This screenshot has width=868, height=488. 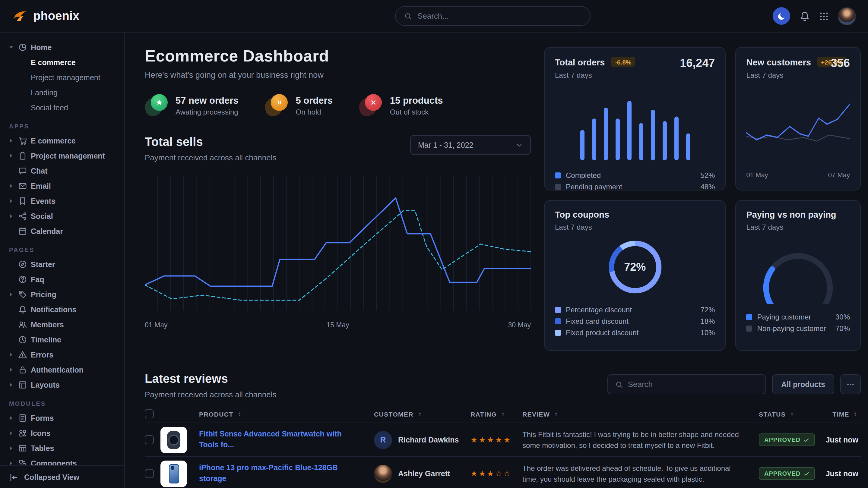 What do you see at coordinates (207, 112) in the screenshot?
I see `stat-caption: Awating processing` at bounding box center [207, 112].